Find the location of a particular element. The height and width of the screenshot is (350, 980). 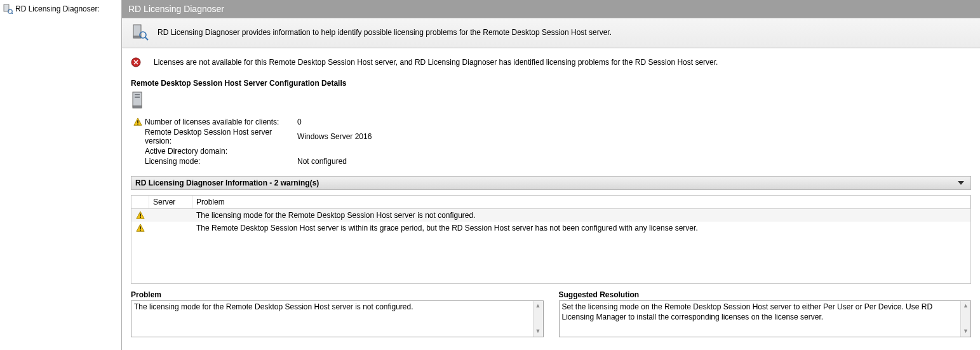

row-problem: The Remote Desktop Session Host server i… is located at coordinates (582, 228).